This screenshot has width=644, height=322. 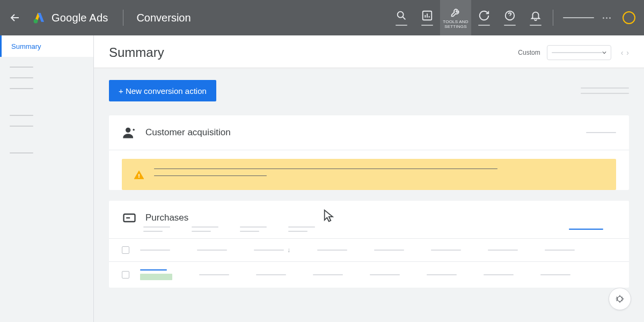 I want to click on google-ads-logo-icon, so click(x=39, y=18).